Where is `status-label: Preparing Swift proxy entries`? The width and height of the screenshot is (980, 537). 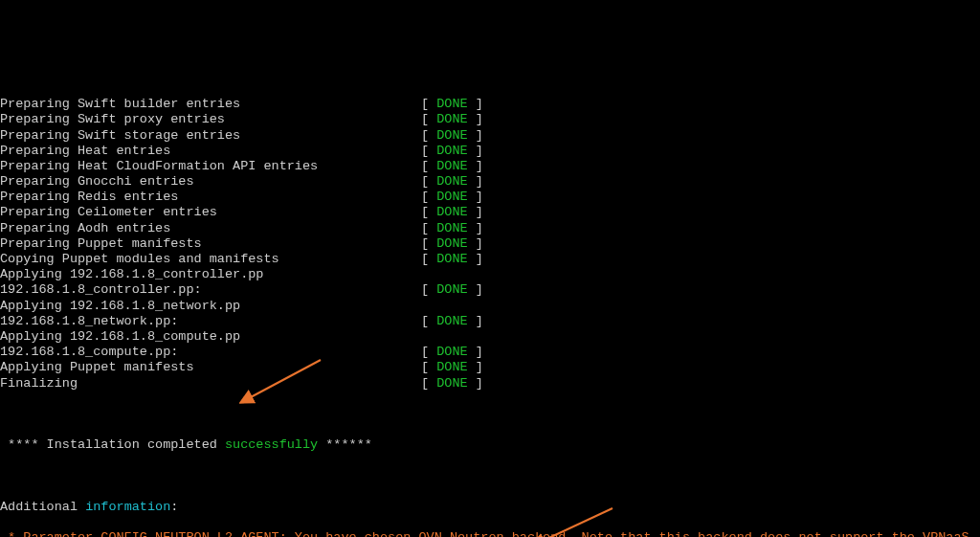 status-label: Preparing Swift proxy entries is located at coordinates (211, 120).